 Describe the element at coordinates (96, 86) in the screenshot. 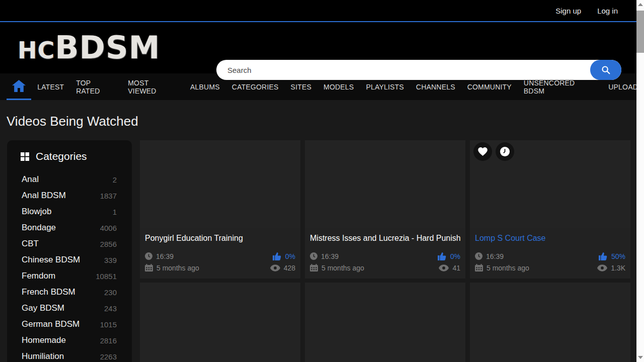

I see `nav-item-top-rated: TOP RATED` at that location.